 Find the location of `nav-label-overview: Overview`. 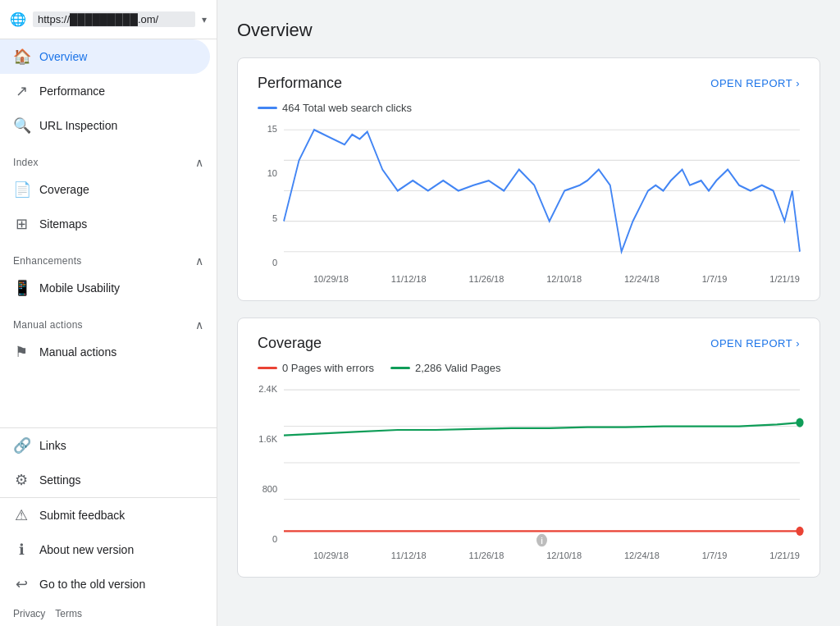

nav-label-overview: Overview is located at coordinates (63, 57).